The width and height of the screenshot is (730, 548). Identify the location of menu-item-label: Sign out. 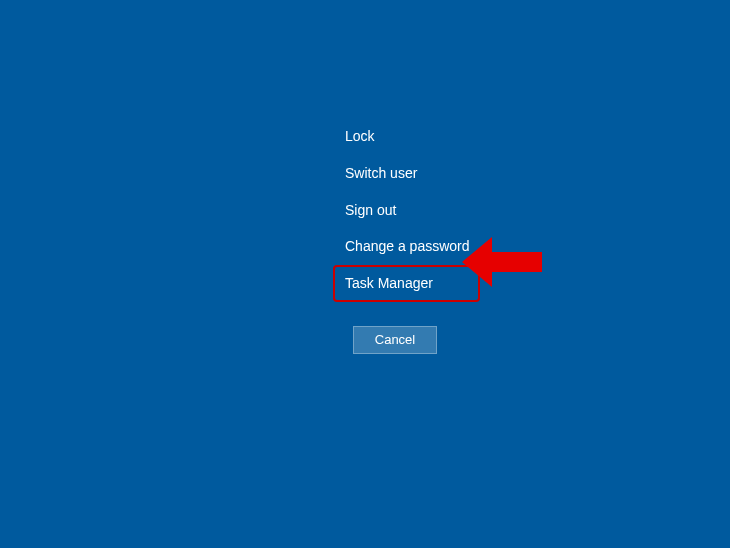
(370, 210).